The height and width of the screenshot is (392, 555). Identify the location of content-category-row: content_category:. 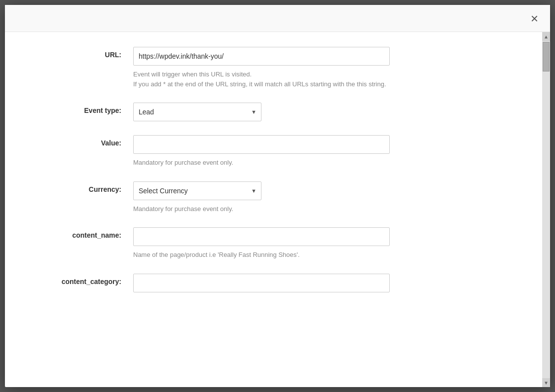
(273, 283).